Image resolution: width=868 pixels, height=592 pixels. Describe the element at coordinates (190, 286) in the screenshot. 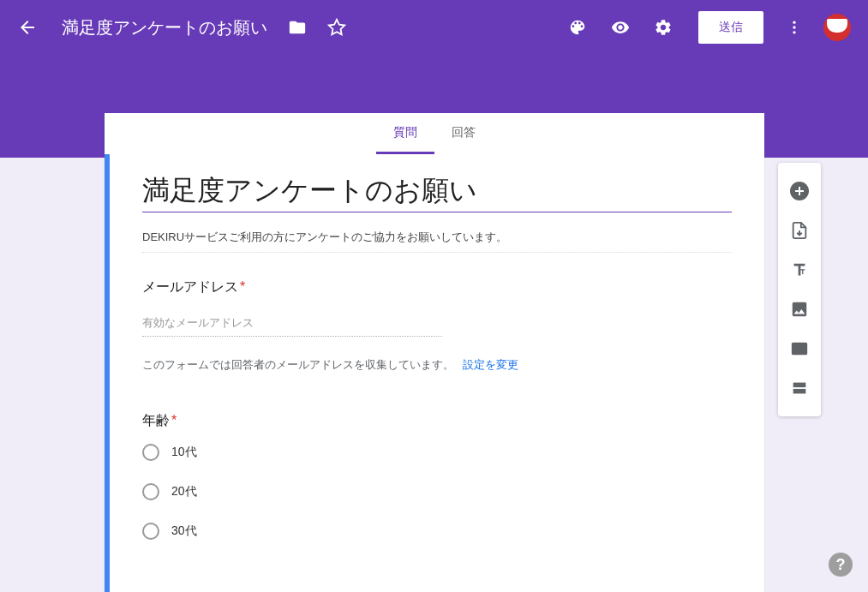

I see `email-label-text: メールアドレス` at that location.